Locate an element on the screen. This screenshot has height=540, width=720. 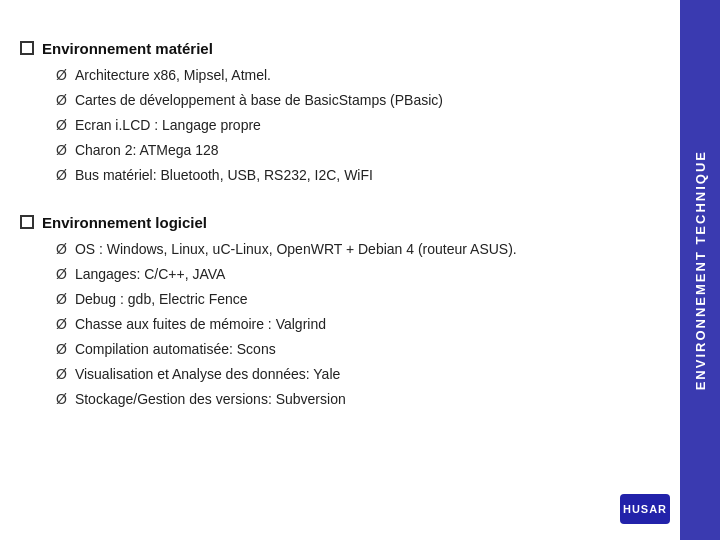
list-item: ØStockage/Gestion des versions: Subversi… is located at coordinates (358, 400).